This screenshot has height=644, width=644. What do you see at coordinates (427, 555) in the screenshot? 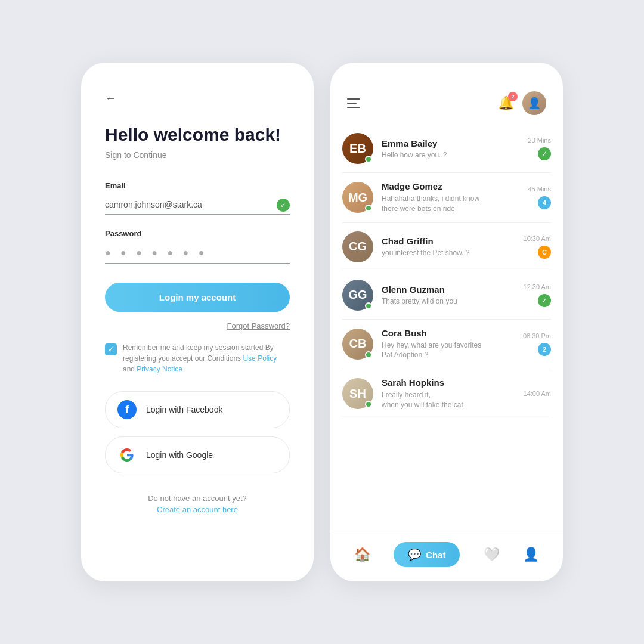
I see `nav-chat-button: 💬 Chat` at bounding box center [427, 555].